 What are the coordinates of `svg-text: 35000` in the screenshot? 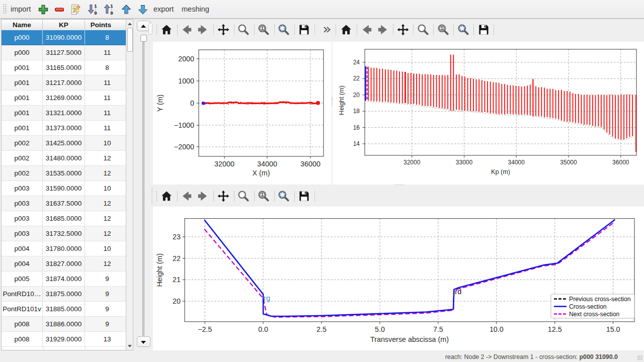 It's located at (569, 162).